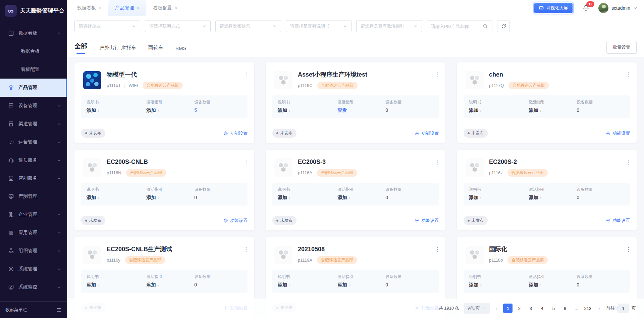  What do you see at coordinates (529, 85) in the screenshot?
I see `department-badge: 合肥移远云产品部` at bounding box center [529, 85].